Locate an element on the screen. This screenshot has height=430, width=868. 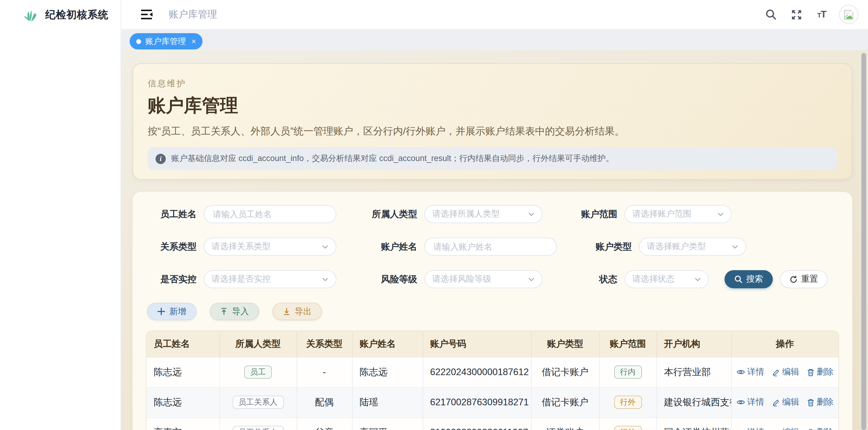
top-header: 账户库管理 TT is located at coordinates (494, 15).